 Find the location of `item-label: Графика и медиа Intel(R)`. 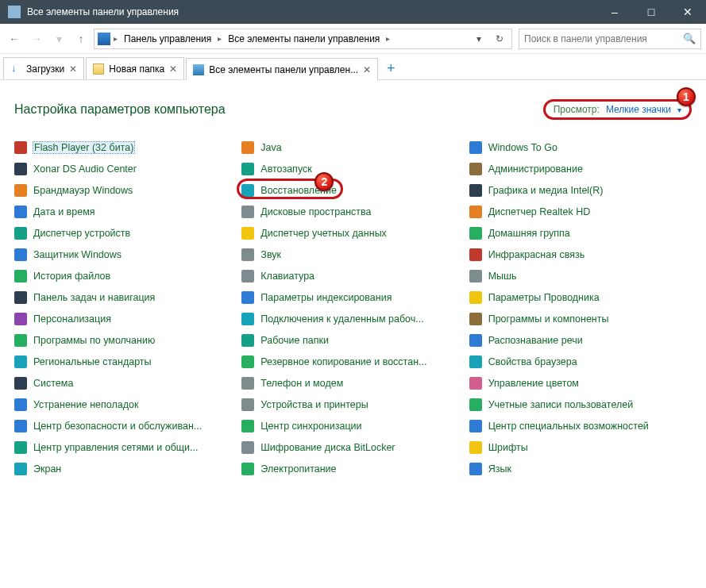

item-label: Графика и медиа Intel(R) is located at coordinates (546, 190).